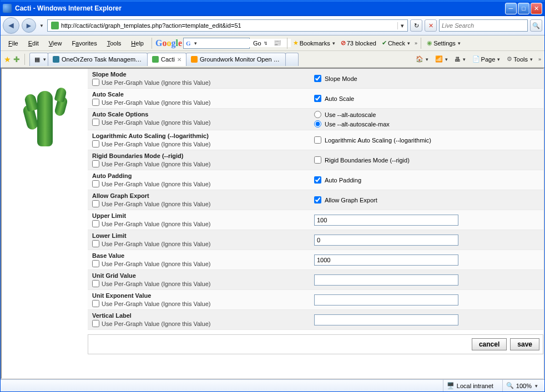 The height and width of the screenshot is (392, 545). I want to click on tab-groundwork: Groundwork Monitor Open S..., so click(236, 59).